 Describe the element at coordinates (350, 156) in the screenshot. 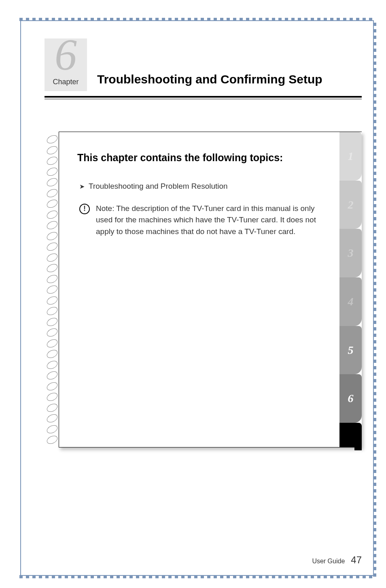

I see `tab-1: 1` at that location.